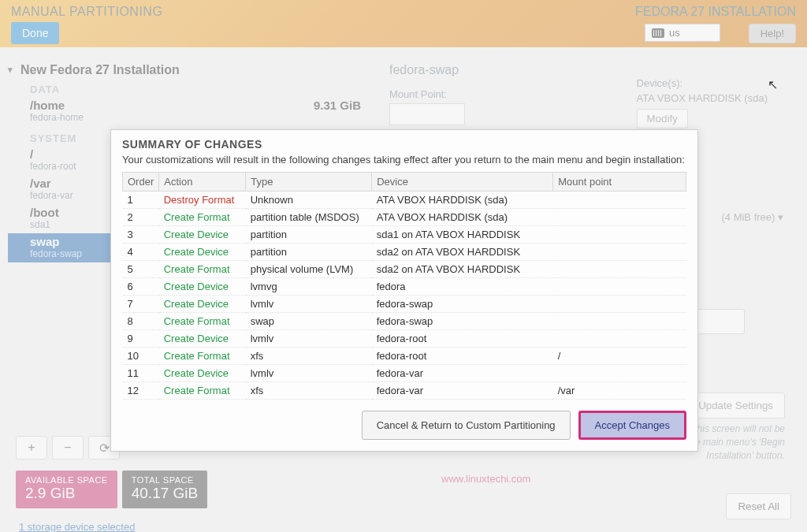  What do you see at coordinates (772, 85) in the screenshot?
I see `cursor-icon: ↖` at bounding box center [772, 85].